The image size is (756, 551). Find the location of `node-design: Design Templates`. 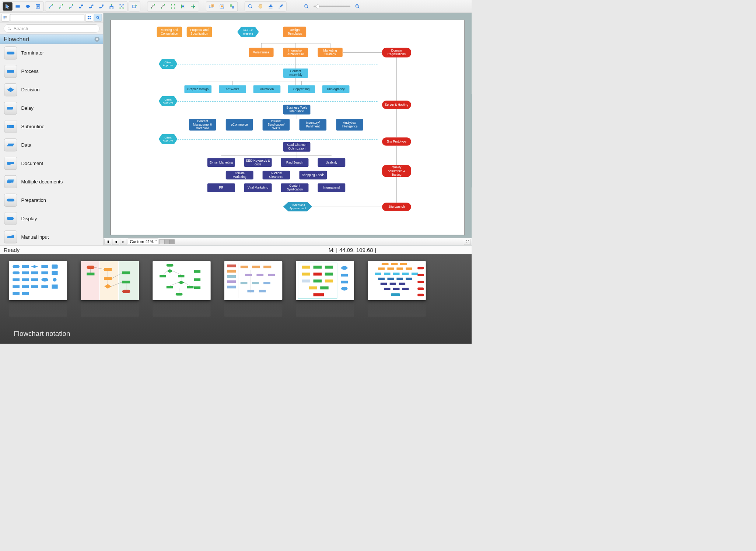

node-design: Design Templates is located at coordinates (295, 32).